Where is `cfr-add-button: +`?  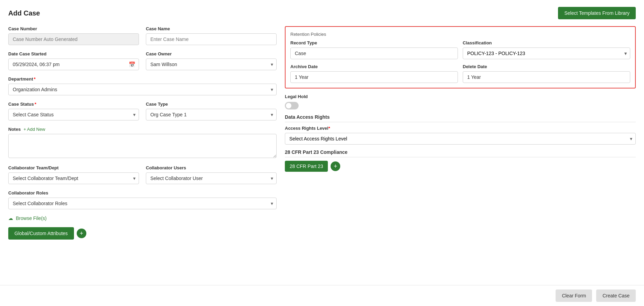
cfr-add-button: + is located at coordinates (335, 166).